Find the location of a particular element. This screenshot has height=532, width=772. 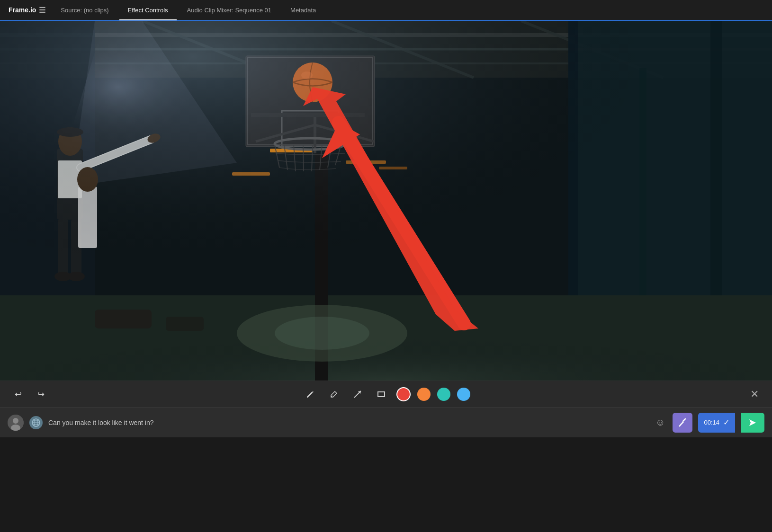

pen-tool is located at coordinates (334, 394).